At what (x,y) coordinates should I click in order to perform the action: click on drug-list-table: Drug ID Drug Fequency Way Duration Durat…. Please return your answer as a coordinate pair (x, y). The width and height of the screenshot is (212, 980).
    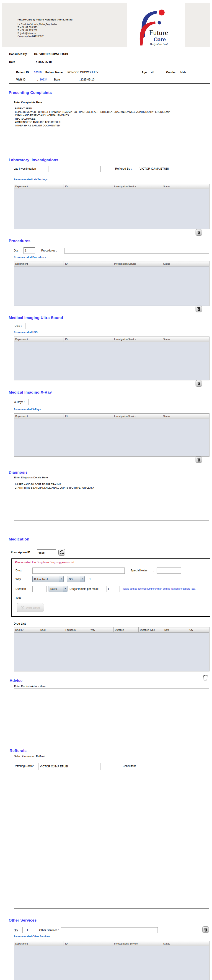
    Looking at the image, I should click on (111, 649).